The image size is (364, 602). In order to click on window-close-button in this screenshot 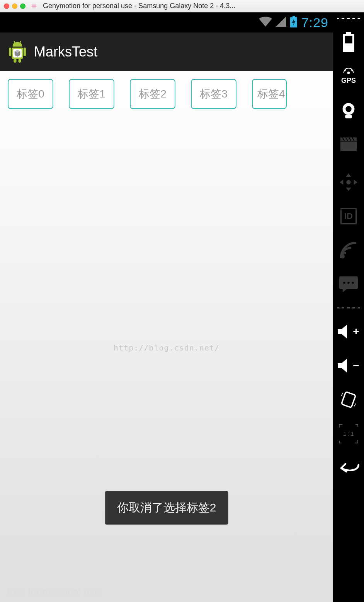, I will do `click(7, 6)`.